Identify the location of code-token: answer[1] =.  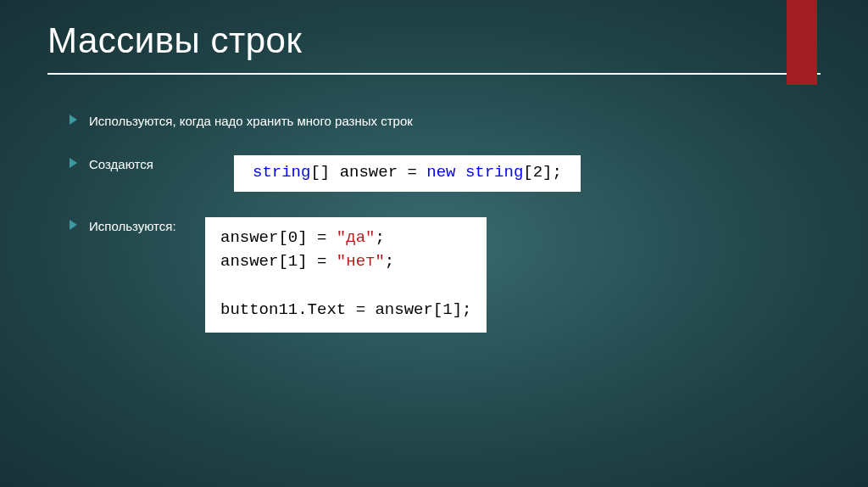
(278, 261).